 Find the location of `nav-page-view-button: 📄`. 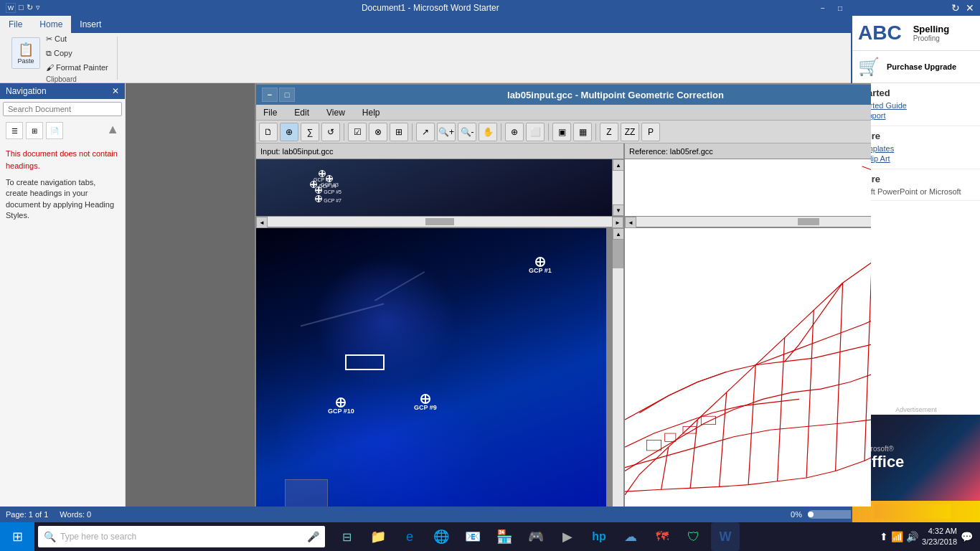

nav-page-view-button: 📄 is located at coordinates (55, 131).